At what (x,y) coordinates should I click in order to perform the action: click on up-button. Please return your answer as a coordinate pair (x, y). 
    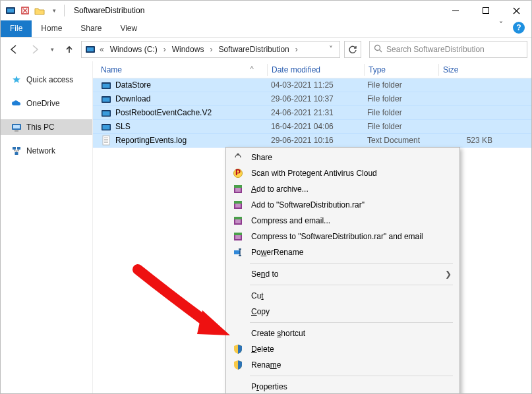
    Looking at the image, I should click on (69, 49).